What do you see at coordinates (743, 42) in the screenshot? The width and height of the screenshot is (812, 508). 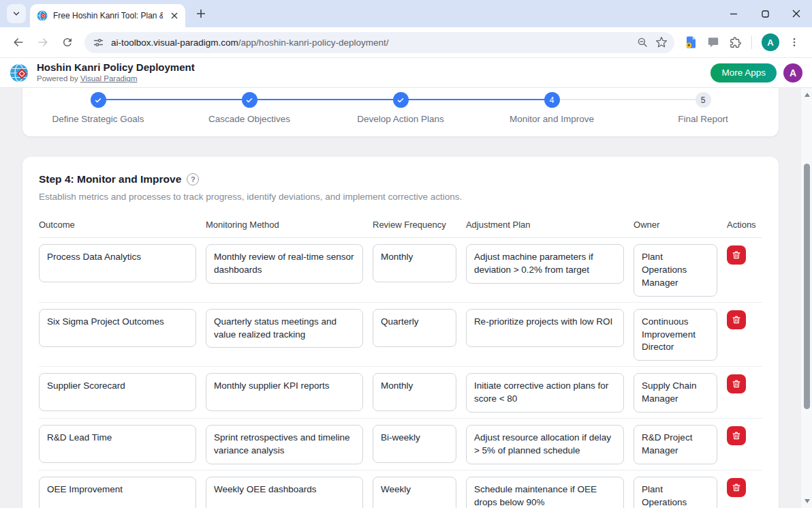 I see `toolbar-right-icons: A` at bounding box center [743, 42].